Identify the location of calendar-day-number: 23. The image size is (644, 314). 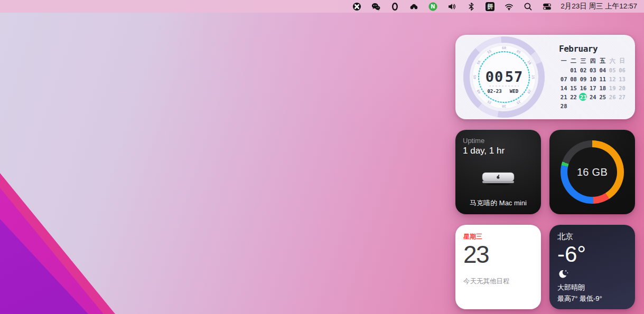
(498, 254).